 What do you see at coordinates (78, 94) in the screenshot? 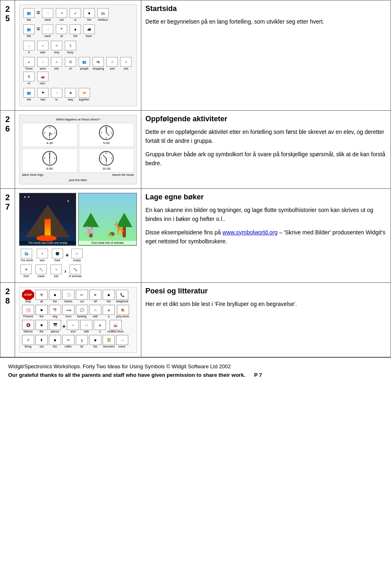
I see `symbol-line-5: 👥 We ⚑ had → to ⊕ stay` at bounding box center [78, 94].